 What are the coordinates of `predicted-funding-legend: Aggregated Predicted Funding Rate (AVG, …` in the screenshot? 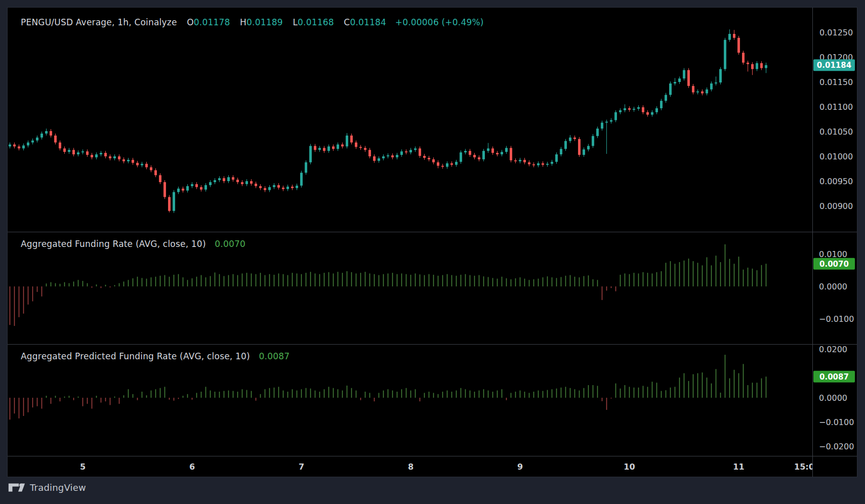 It's located at (155, 356).